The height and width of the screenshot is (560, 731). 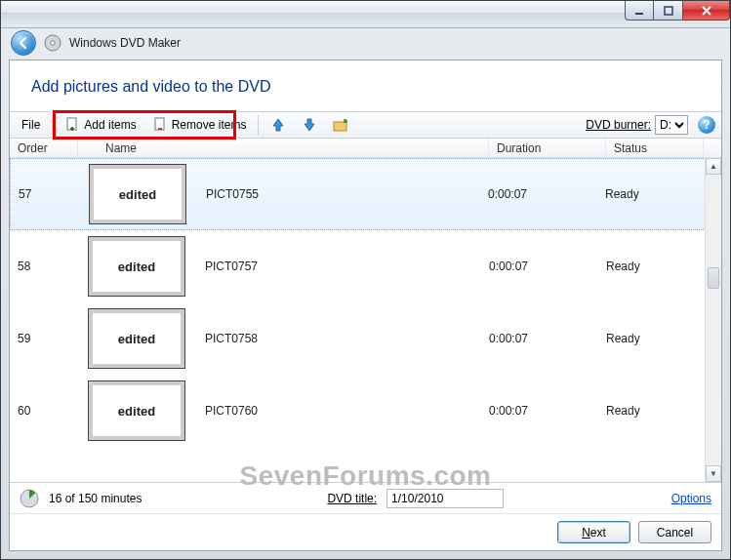 I want to click on row-order: 57, so click(x=45, y=194).